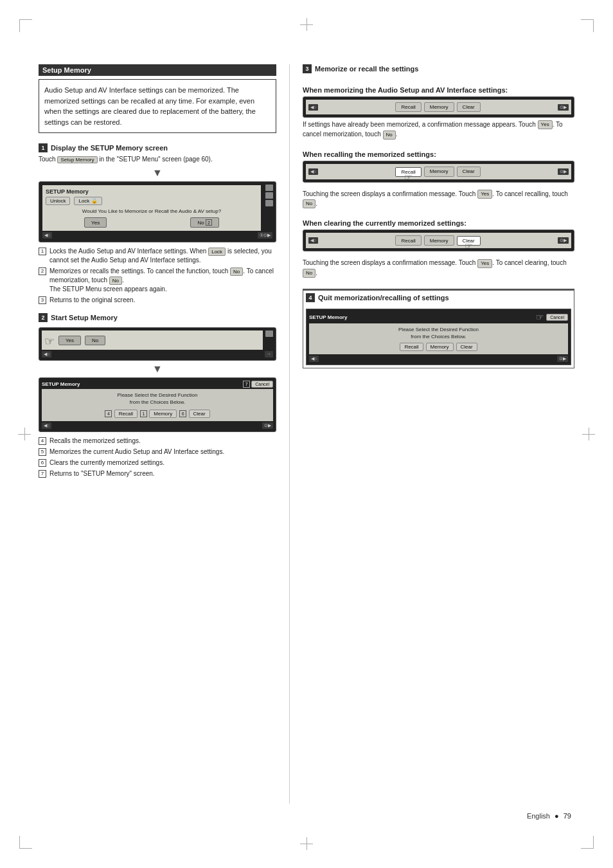  Describe the element at coordinates (42, 463) in the screenshot. I see `bullet-num-6: 6` at that location.